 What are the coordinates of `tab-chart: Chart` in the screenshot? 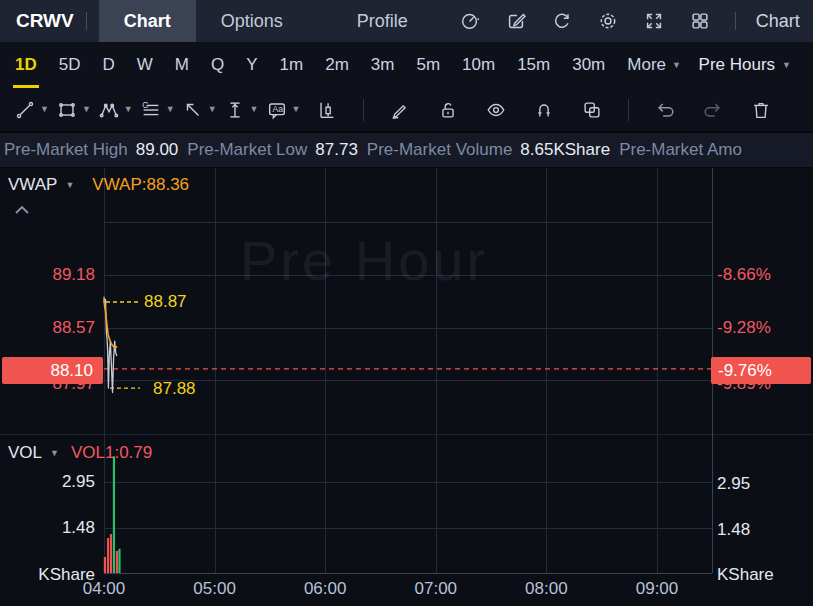 It's located at (148, 21).